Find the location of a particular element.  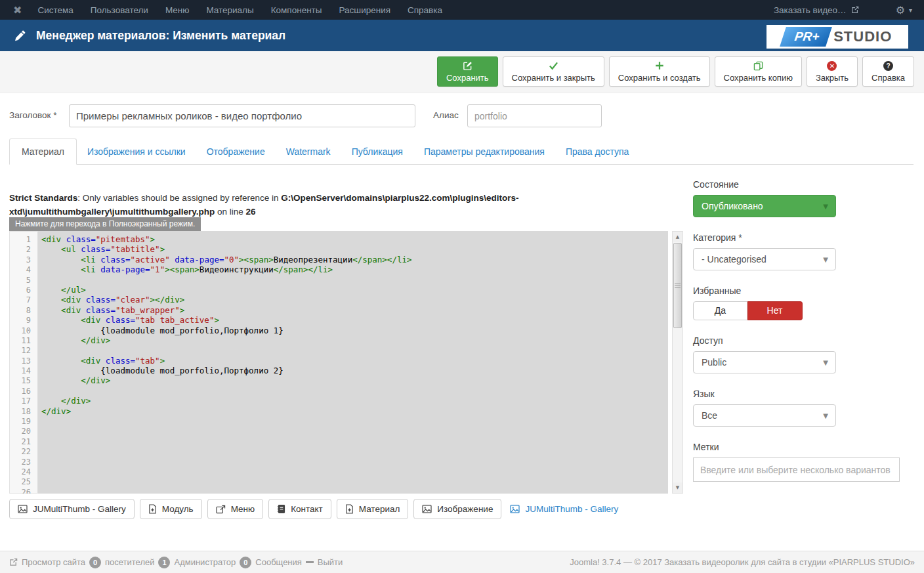

line-number: 4 is located at coordinates (24, 270).